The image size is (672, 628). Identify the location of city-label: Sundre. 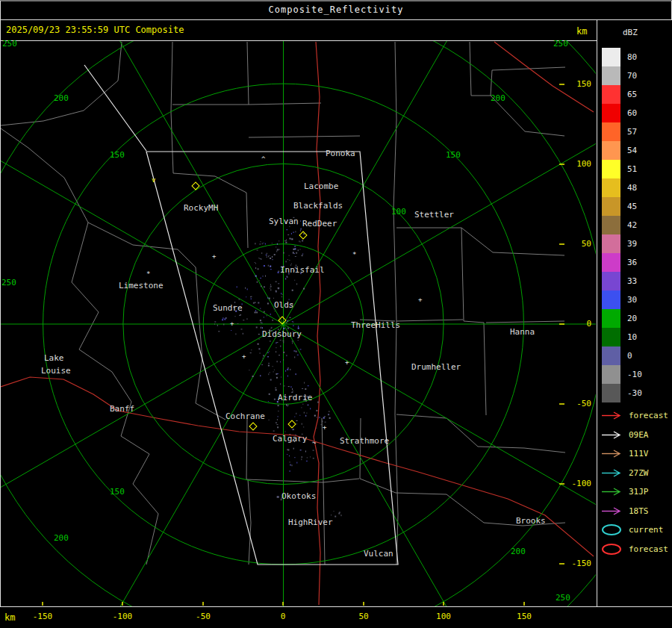
(228, 308).